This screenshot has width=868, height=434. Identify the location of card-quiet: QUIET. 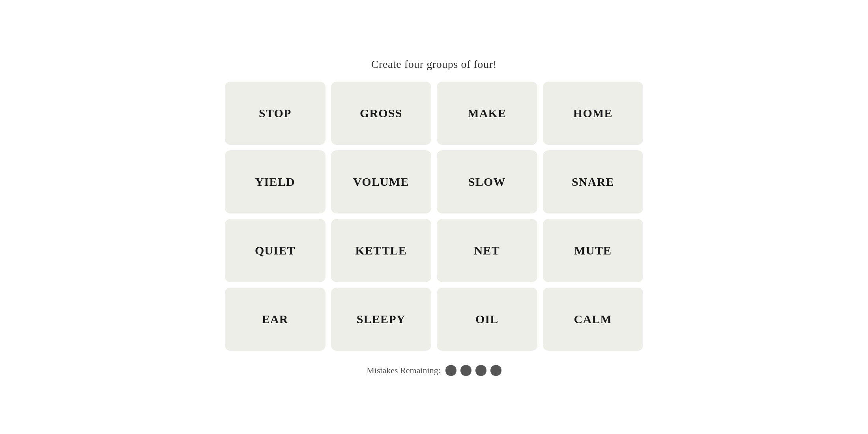
(275, 251).